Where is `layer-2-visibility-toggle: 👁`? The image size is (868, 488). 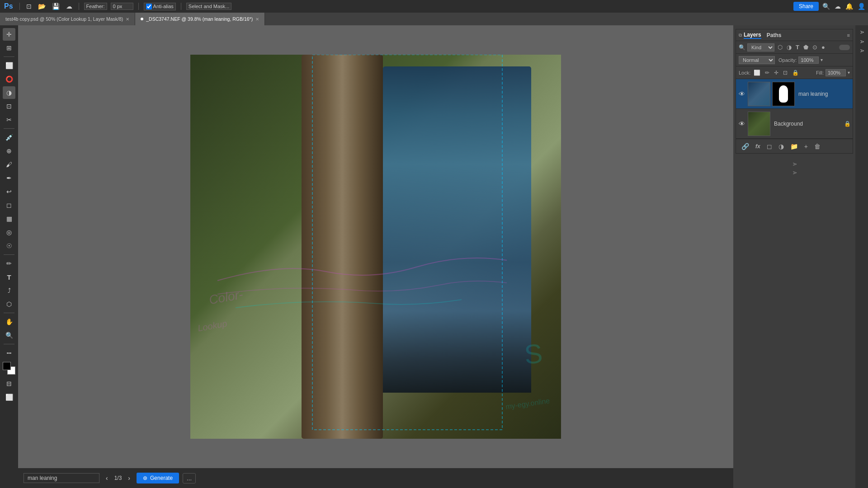 layer-2-visibility-toggle: 👁 is located at coordinates (742, 124).